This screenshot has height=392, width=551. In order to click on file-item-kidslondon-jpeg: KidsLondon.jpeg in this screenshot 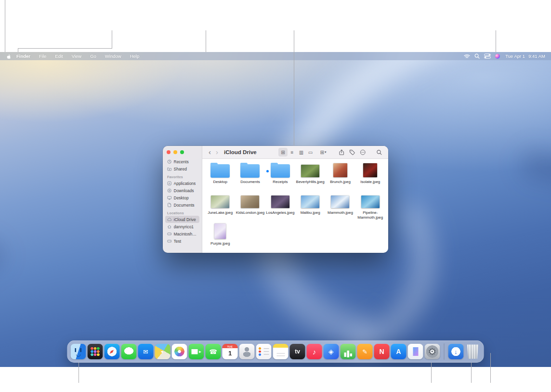, I will do `click(250, 207)`.